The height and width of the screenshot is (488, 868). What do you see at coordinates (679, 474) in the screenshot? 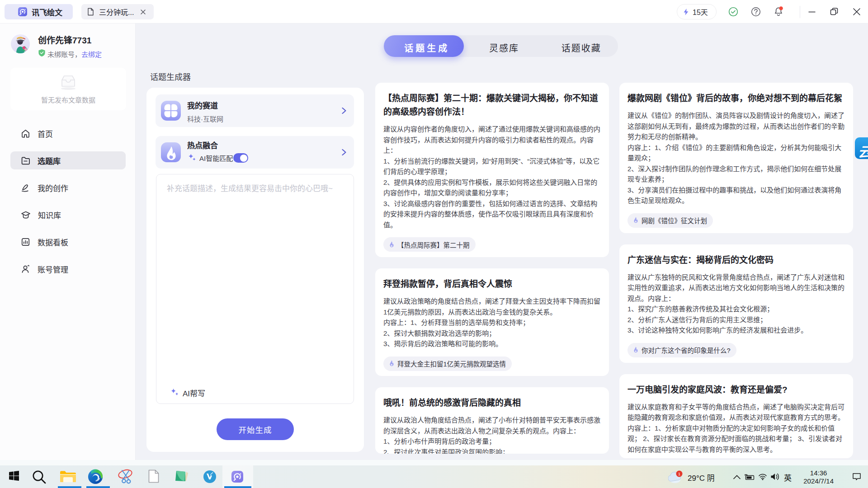
I see `svg-text: 1` at bounding box center [679, 474].